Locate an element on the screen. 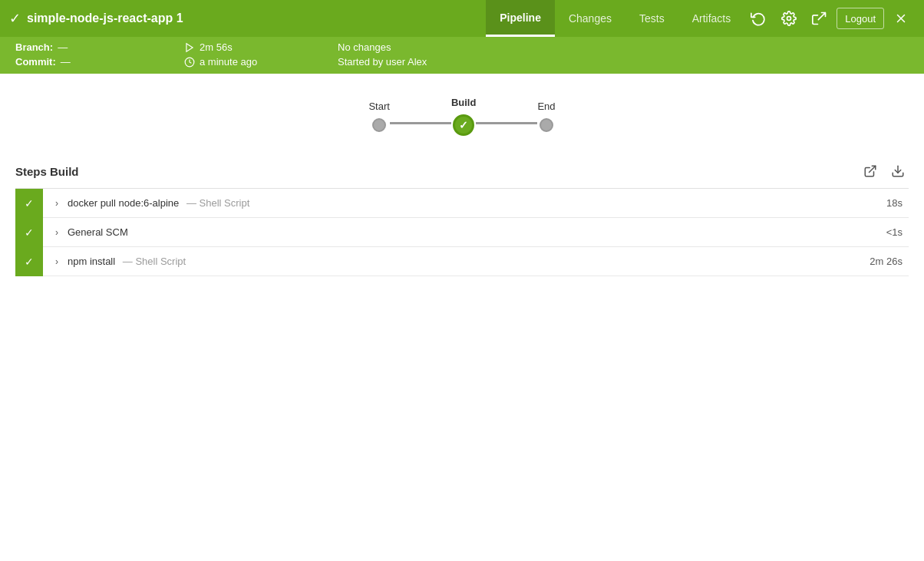 This screenshot has height=561, width=924. top-bar: ✓ simple-node-js-react-app 1 Pipeline Ch… is located at coordinates (462, 18).